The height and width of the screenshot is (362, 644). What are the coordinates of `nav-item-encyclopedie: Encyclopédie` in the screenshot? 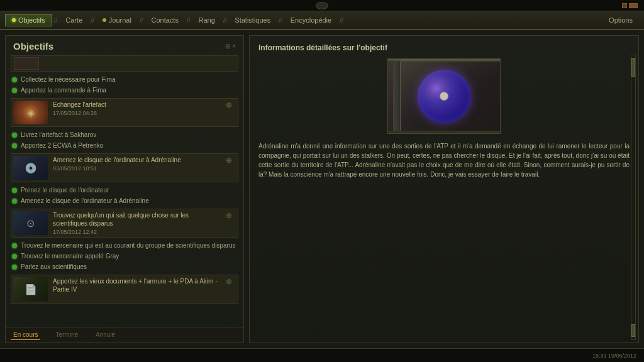 It's located at (311, 20).